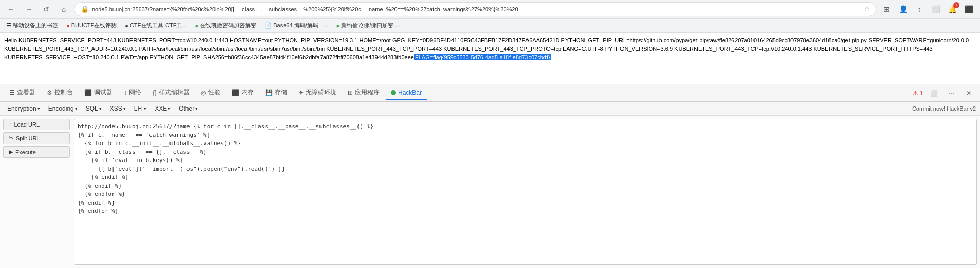  What do you see at coordinates (188, 109) in the screenshot?
I see `other-menu: Other ▾` at bounding box center [188, 109].